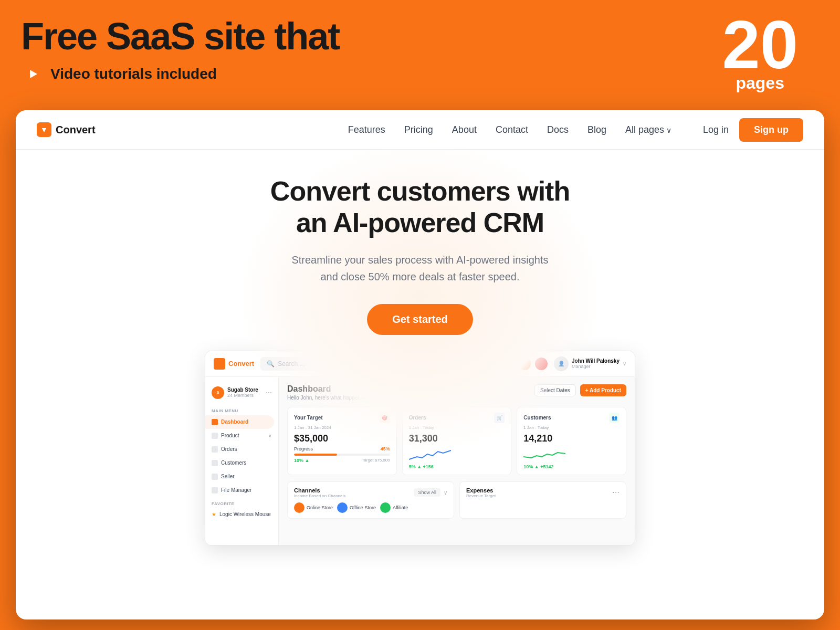 The height and width of the screenshot is (630, 840). I want to click on login-button: Log in, so click(716, 130).